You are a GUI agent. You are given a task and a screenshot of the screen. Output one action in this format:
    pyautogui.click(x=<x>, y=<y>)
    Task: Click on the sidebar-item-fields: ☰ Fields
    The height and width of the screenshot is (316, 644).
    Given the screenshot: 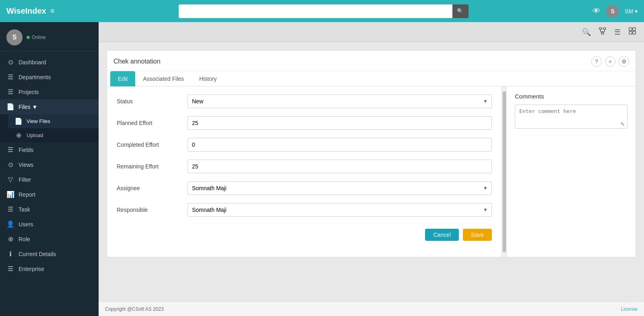 What is the action you would take?
    pyautogui.click(x=49, y=150)
    